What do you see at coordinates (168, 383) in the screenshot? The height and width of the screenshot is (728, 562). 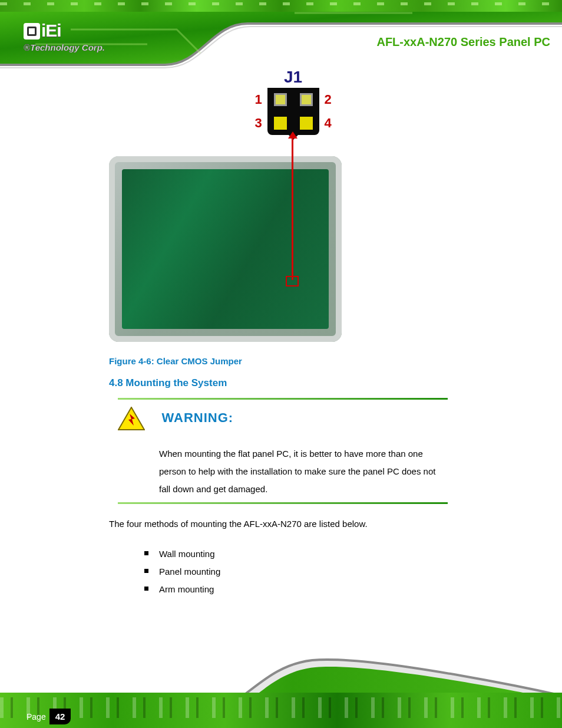 I see `section-heading: 4.8 Mounting the System` at bounding box center [168, 383].